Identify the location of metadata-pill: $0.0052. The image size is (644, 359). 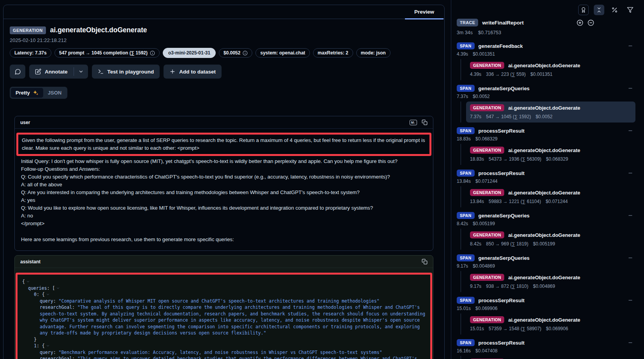
(236, 53).